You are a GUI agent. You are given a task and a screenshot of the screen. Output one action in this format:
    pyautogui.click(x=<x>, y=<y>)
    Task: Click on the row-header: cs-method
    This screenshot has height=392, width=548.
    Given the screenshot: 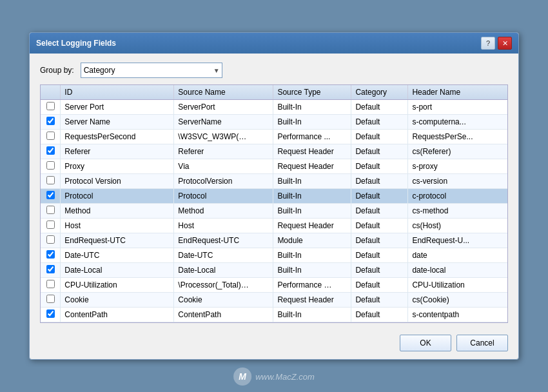 What is the action you would take?
    pyautogui.click(x=458, y=211)
    